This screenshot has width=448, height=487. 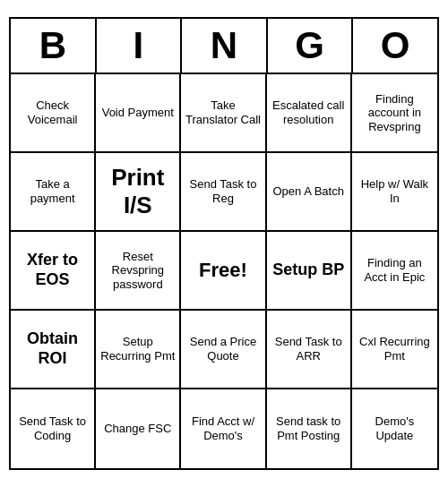 What do you see at coordinates (394, 114) in the screenshot?
I see `bingo-cell: Finding account in Revspring` at bounding box center [394, 114].